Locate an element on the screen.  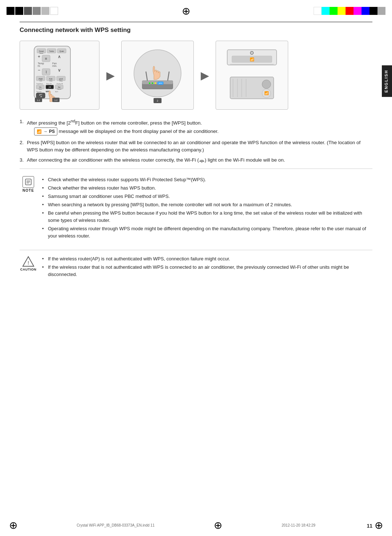
svg-text: Cancel is located at coordinates (60, 89).